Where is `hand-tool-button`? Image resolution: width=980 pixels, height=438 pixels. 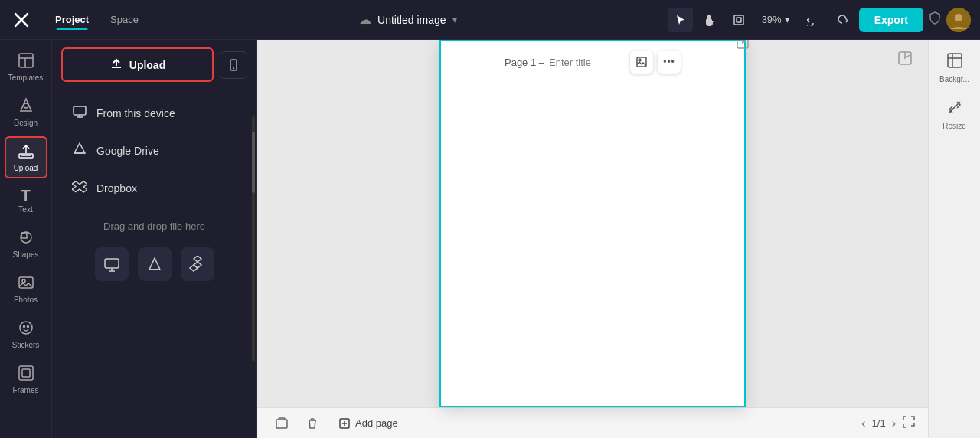 hand-tool-button is located at coordinates (710, 20).